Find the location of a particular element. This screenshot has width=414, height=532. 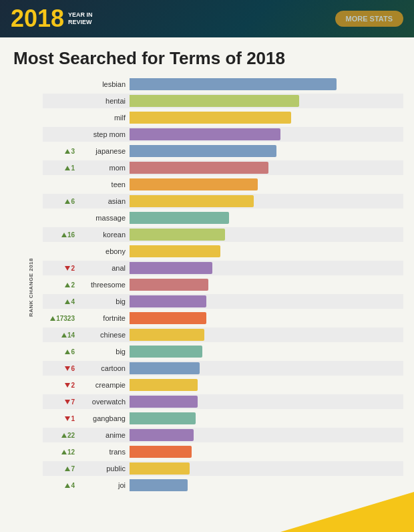

bar-row: massage is located at coordinates (223, 218).